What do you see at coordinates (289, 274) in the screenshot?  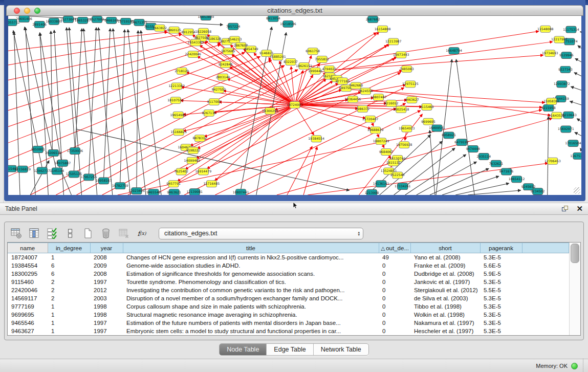 I see `table-row: 1830029562008Estimation of significance …` at bounding box center [289, 274].